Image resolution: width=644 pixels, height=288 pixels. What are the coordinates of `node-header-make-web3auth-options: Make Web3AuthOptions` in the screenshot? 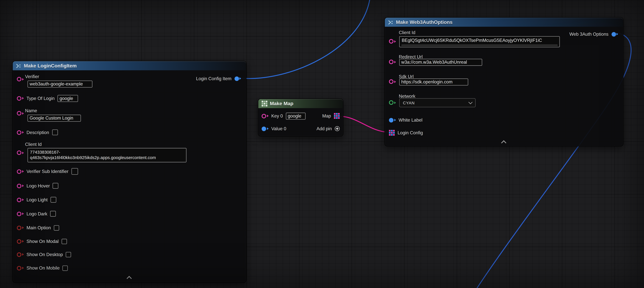 It's located at (504, 22).